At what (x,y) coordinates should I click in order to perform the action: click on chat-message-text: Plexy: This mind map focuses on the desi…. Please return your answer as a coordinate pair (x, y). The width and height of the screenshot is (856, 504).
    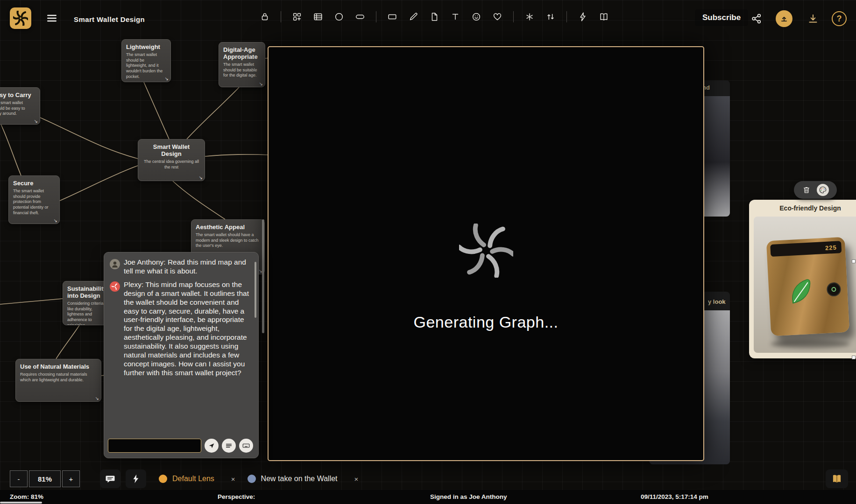
    Looking at the image, I should click on (188, 329).